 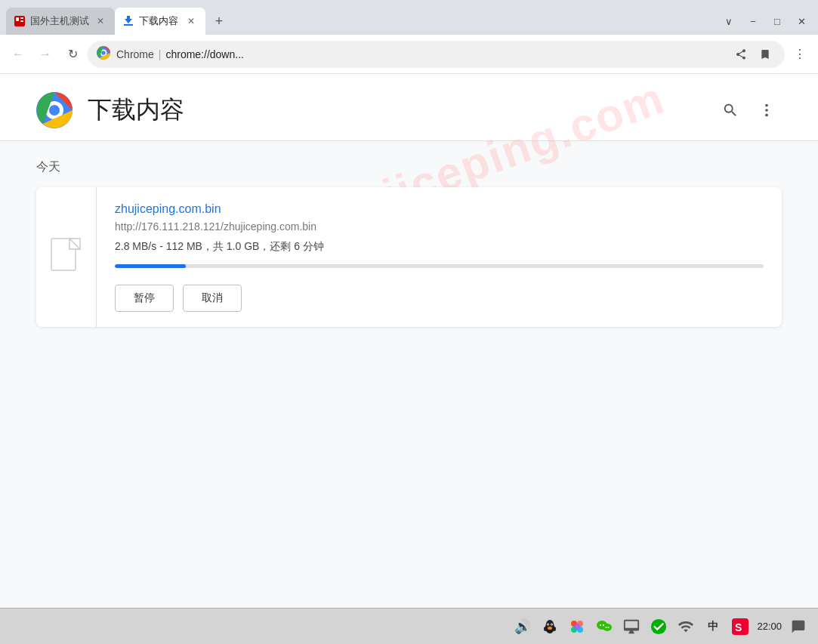 I want to click on more-actions-button, so click(x=767, y=110).